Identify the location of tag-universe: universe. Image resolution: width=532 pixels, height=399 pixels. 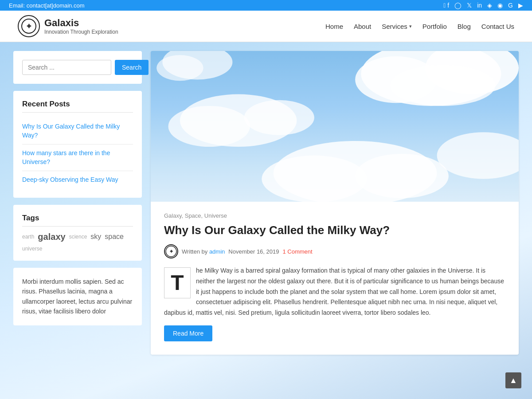
(32, 249).